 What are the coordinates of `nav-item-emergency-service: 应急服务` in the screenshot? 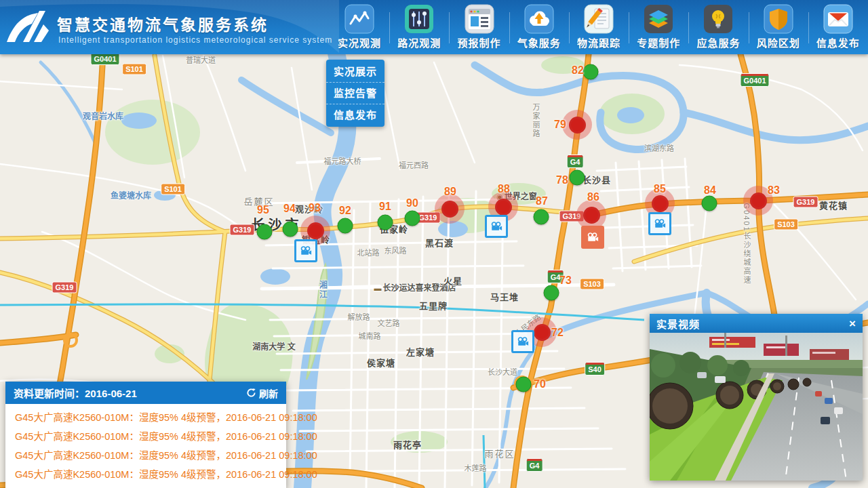 It's located at (718, 27).